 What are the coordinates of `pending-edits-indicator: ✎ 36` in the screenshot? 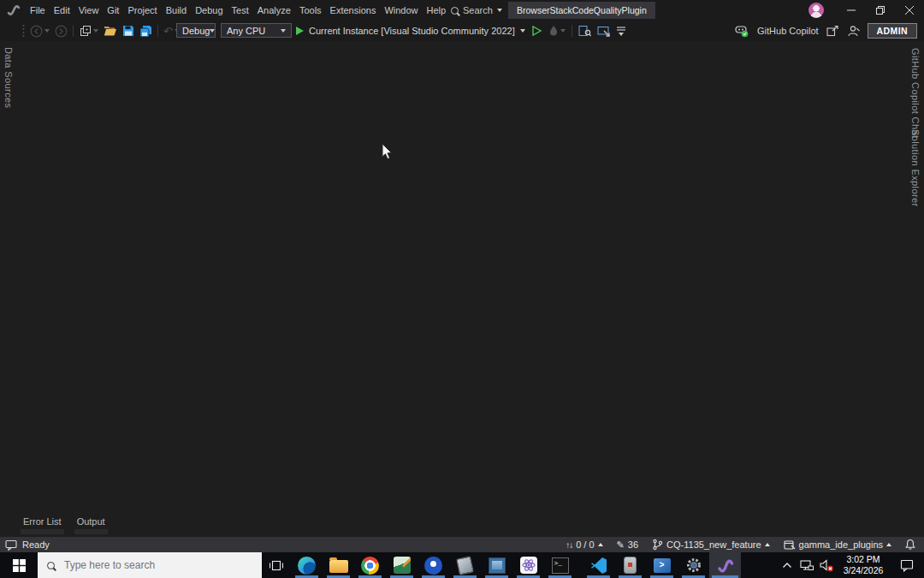 It's located at (628, 545).